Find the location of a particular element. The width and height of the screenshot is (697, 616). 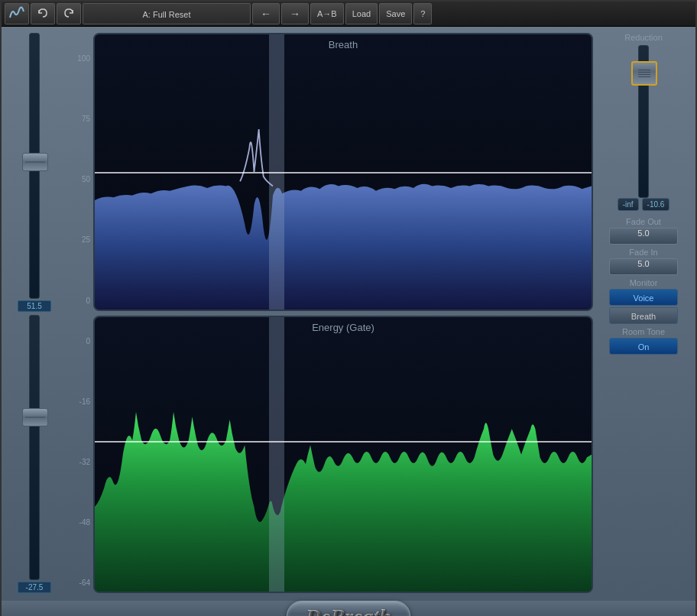

energy-fader-value: -27.5 is located at coordinates (34, 587).